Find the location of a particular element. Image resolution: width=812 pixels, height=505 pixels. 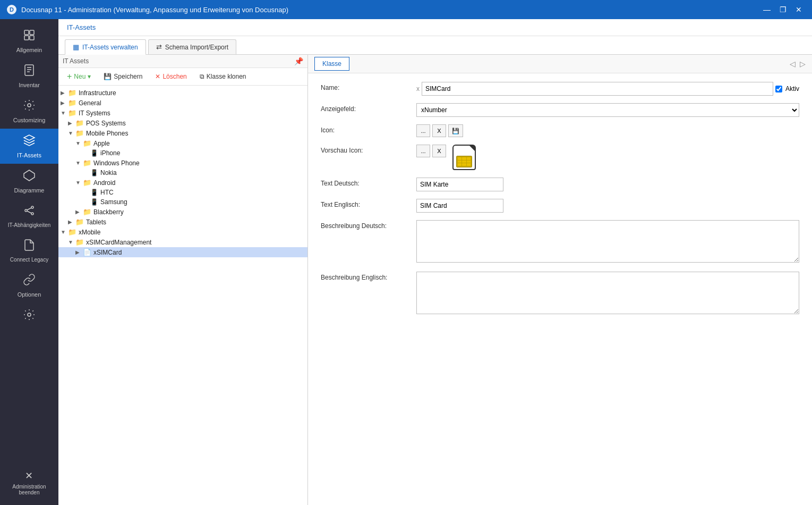

icon-save-button: 💾 is located at coordinates (456, 131).